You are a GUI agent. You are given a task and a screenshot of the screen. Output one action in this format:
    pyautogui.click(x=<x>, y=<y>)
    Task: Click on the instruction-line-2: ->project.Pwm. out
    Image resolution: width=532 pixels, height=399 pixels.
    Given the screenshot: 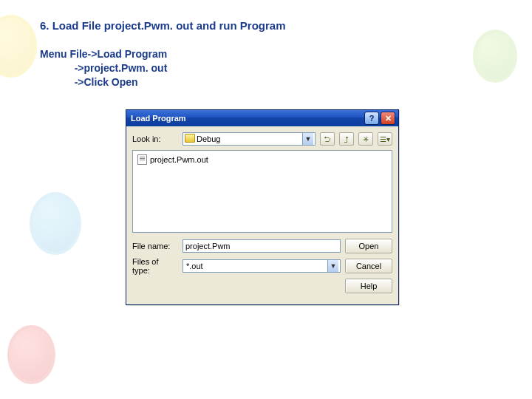 What is the action you would take?
    pyautogui.click(x=103, y=68)
    